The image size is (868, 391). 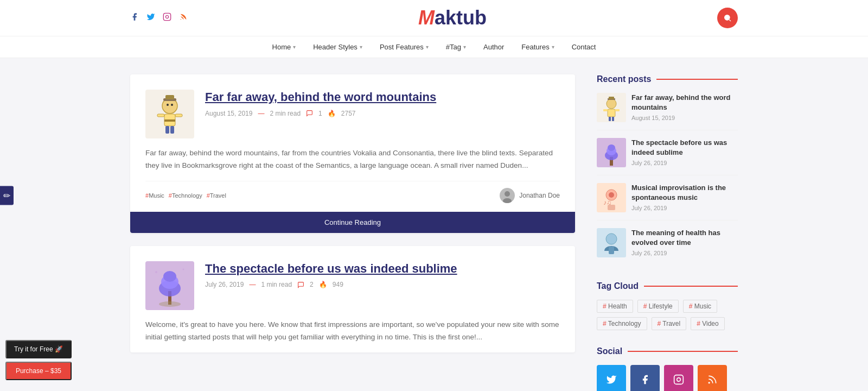 I want to click on recent-post-4-date: July 26, 2019, so click(x=685, y=253).